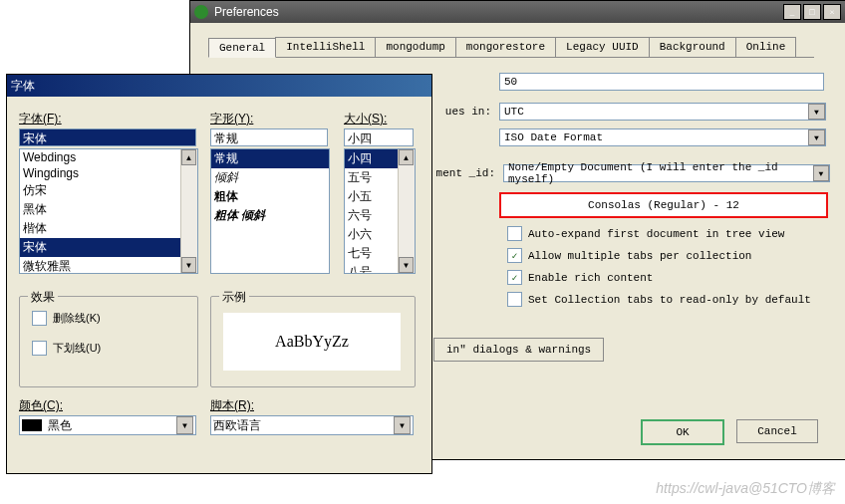 The height and width of the screenshot is (504, 845). I want to click on font-name-input: 宋体, so click(108, 137).